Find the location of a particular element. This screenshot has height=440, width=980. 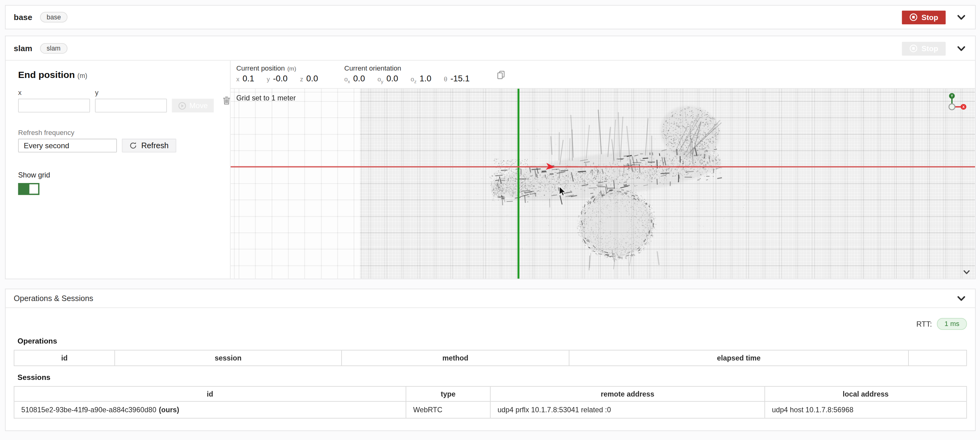

svg-text: X is located at coordinates (964, 107).